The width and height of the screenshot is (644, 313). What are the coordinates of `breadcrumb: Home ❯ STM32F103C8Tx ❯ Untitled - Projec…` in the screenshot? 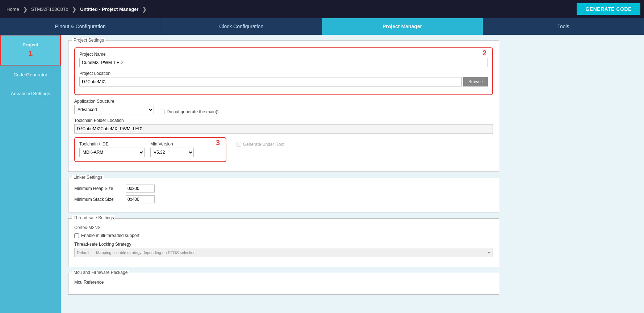 It's located at (290, 9).